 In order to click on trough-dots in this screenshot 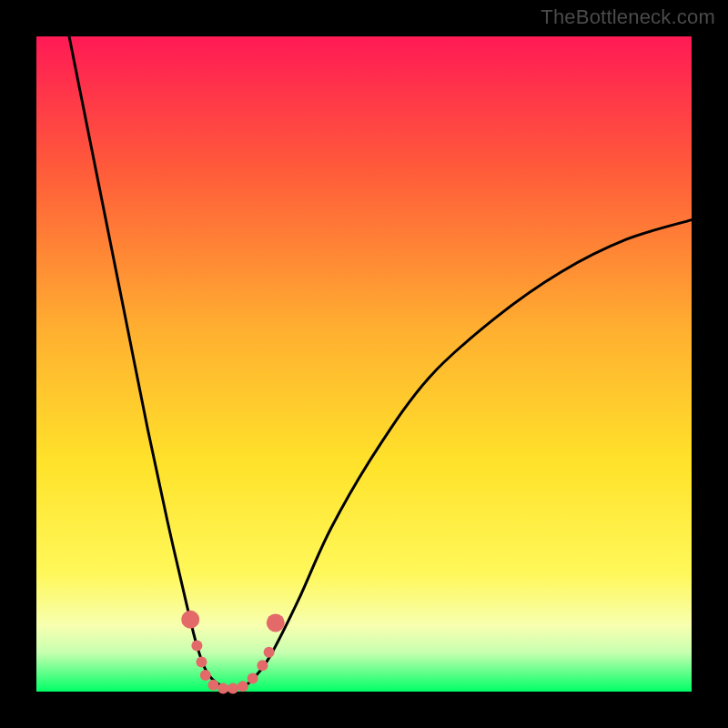, I will do `click(233, 652)`.